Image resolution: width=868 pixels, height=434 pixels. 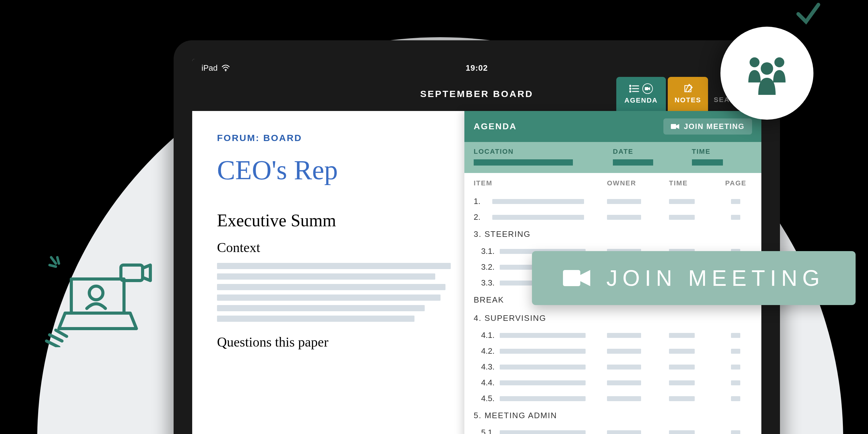 I want to click on join-meeting-label-small: JOIN MEETING, so click(x=714, y=126).